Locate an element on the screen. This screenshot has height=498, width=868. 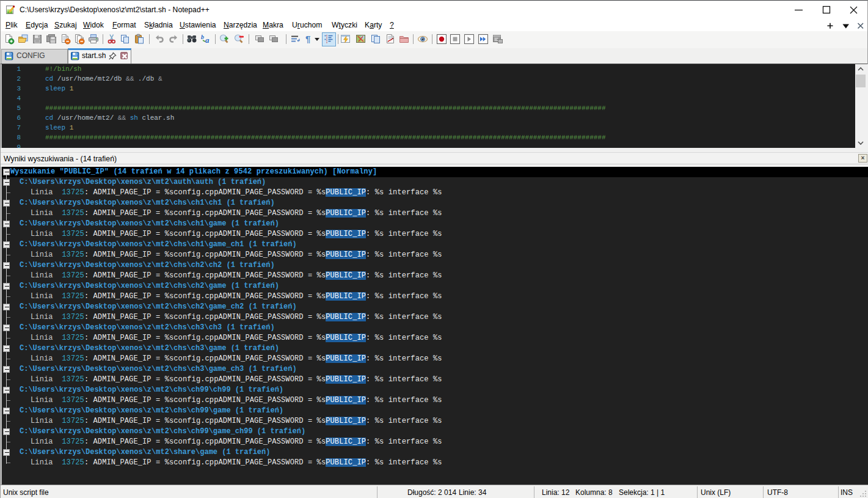
svg-text: a is located at coordinates (208, 40).